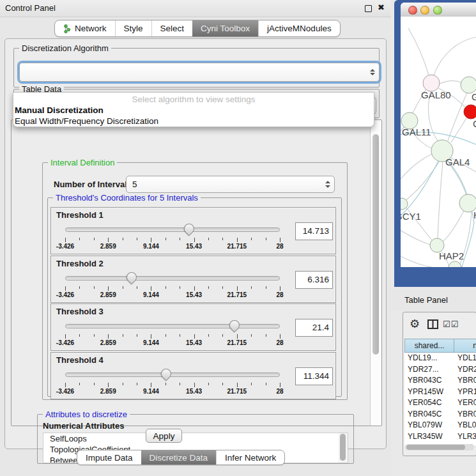 The image size is (476, 476). What do you see at coordinates (194, 121) in the screenshot?
I see `dropdown-item-equal-width-frequency-discretization: Equal Width/Frequency Discretization` at bounding box center [194, 121].